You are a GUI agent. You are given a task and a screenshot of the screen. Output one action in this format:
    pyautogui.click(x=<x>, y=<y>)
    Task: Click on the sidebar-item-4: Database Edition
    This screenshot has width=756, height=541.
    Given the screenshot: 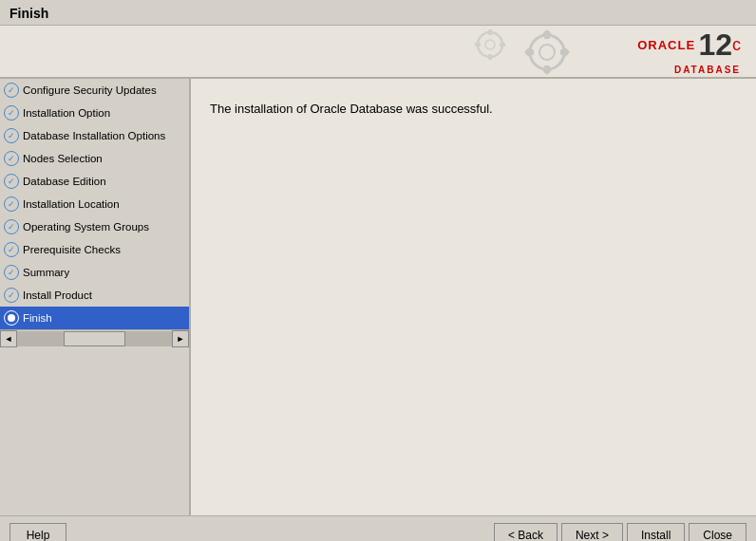 What is the action you would take?
    pyautogui.click(x=95, y=181)
    